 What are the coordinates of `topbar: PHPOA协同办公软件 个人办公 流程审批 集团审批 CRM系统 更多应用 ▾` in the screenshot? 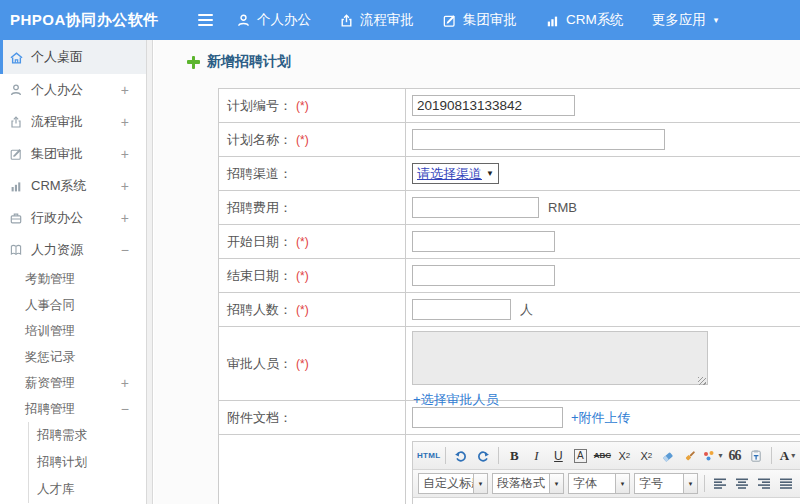 It's located at (400, 20).